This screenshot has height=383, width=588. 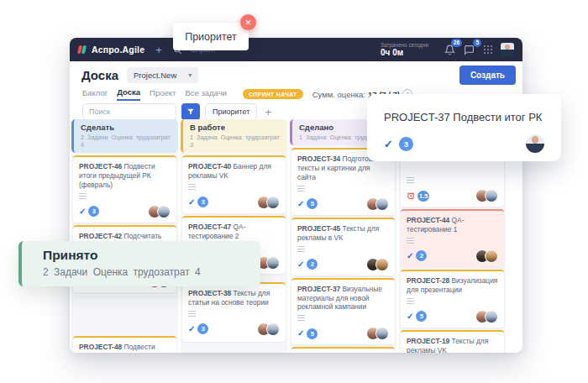 I want to click on task-card: PROJECT-48 Подвести итоги РК ✓2, so click(x=124, y=344).